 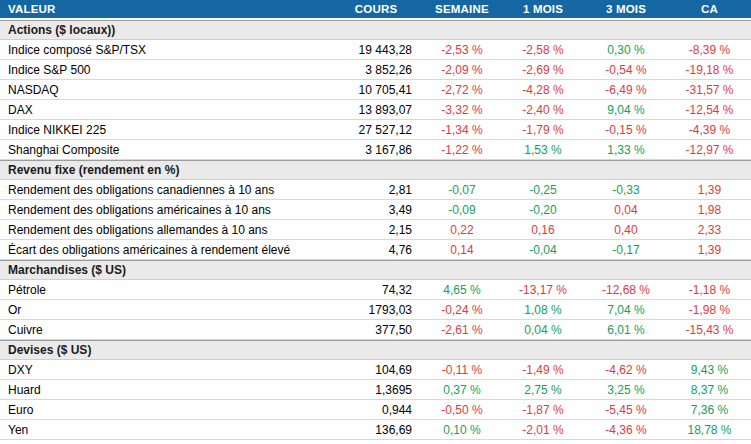 What do you see at coordinates (626, 70) in the screenshot?
I see `3-mois-change: -0,54 %` at bounding box center [626, 70].